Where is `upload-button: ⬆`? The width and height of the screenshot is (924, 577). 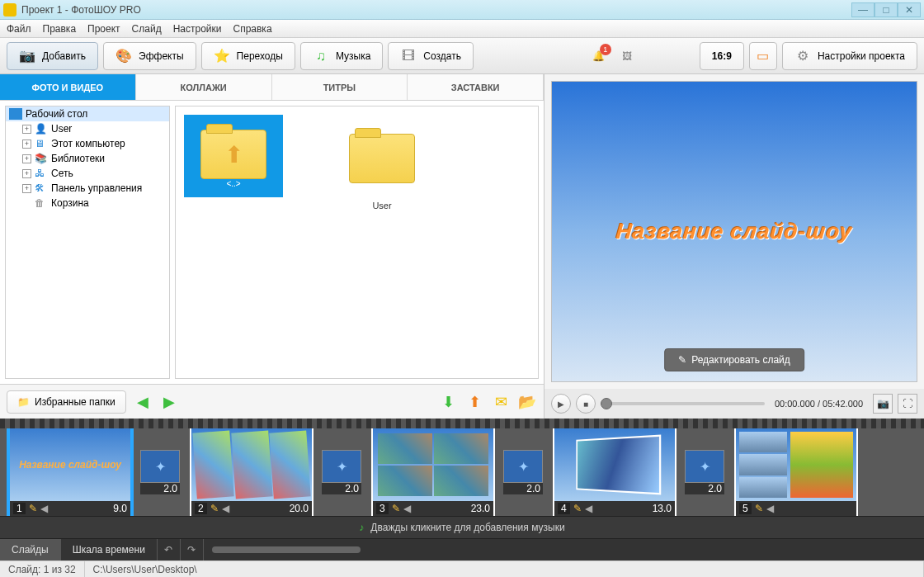
upload-button: ⬆ is located at coordinates (474, 402).